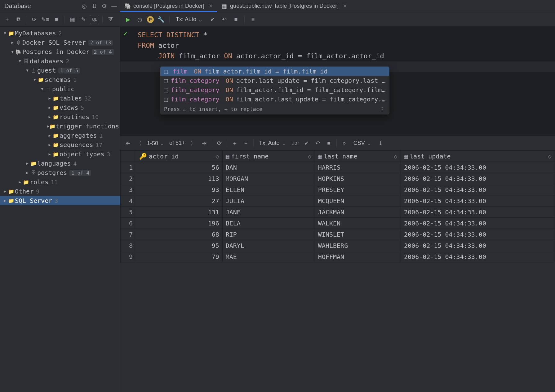 This screenshot has width=555, height=392. Describe the element at coordinates (358, 179) in the screenshot. I see `cell-last-name: HOPKINS` at that location.